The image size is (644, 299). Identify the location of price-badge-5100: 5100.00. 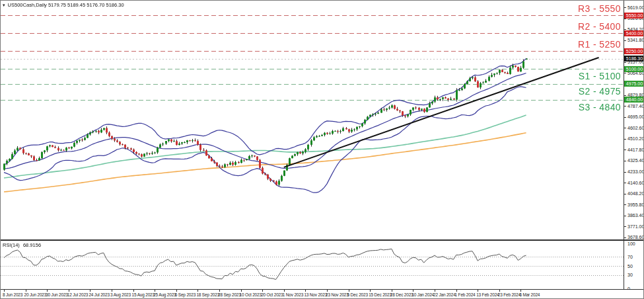
(634, 69).